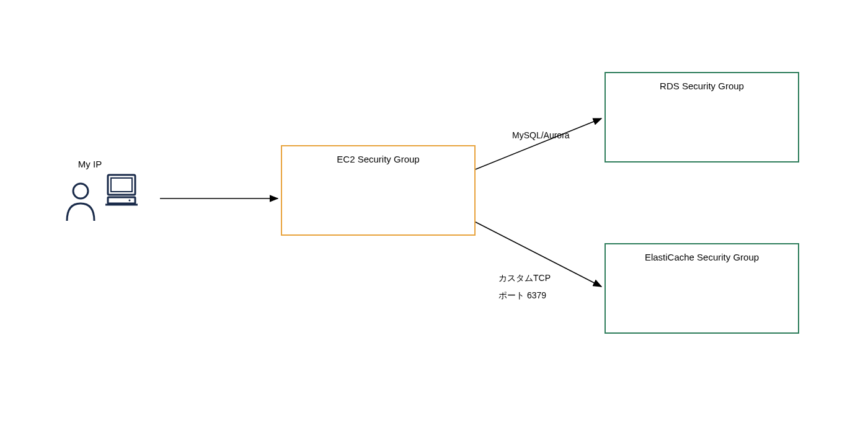  What do you see at coordinates (81, 200) in the screenshot?
I see `user-icon` at bounding box center [81, 200].